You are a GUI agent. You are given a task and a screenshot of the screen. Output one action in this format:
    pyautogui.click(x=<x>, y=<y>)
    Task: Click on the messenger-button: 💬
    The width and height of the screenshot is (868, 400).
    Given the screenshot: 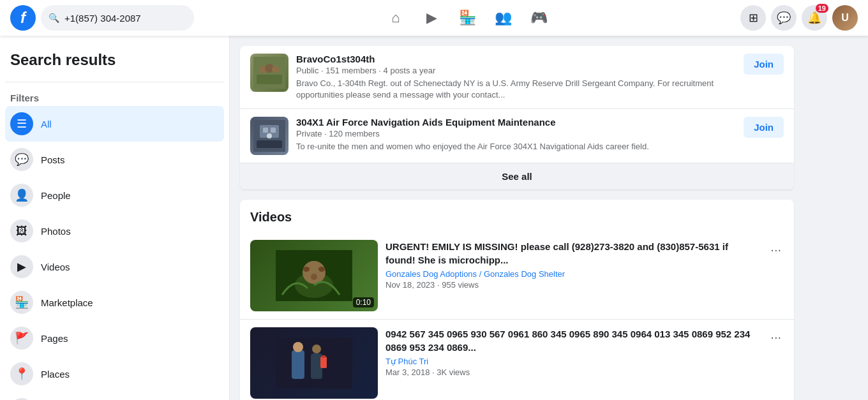 What is the action you would take?
    pyautogui.click(x=784, y=18)
    